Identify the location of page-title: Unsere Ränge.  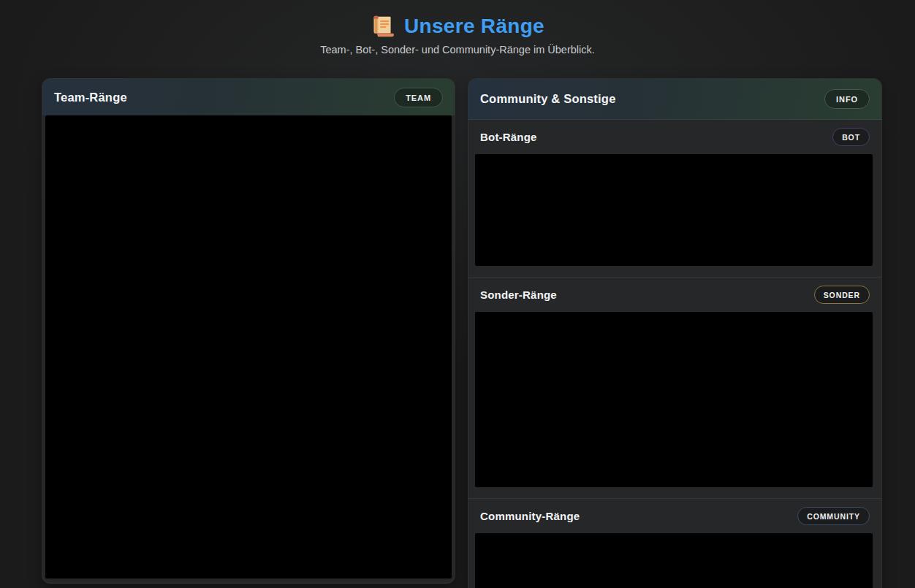
(474, 26).